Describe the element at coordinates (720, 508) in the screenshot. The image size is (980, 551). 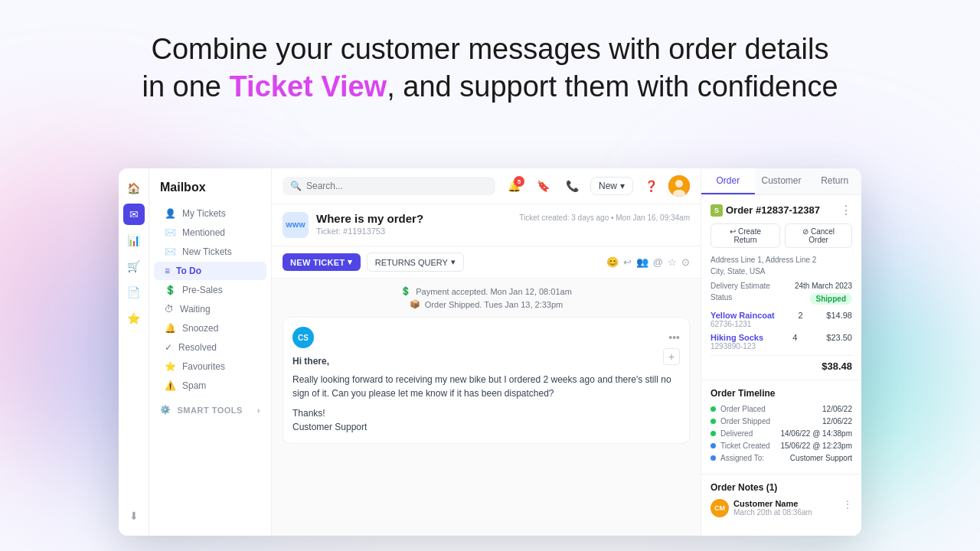
I see `note-avatar: CM` at that location.